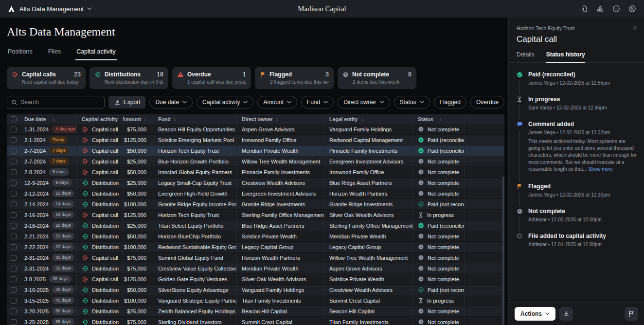  I want to click on column-header-capital-activity: Capital activity↑↓, so click(100, 119).